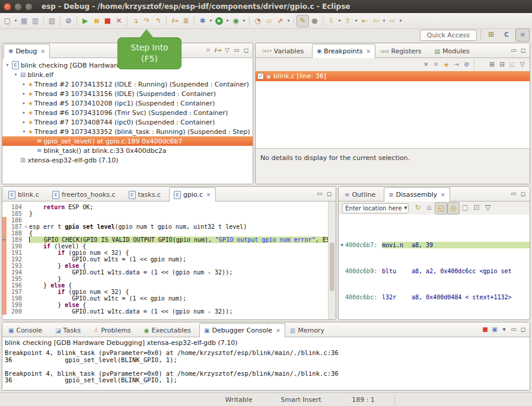 The height and width of the screenshot is (406, 532). What do you see at coordinates (269, 21) in the screenshot?
I see `open-resource-button: ▱` at bounding box center [269, 21].